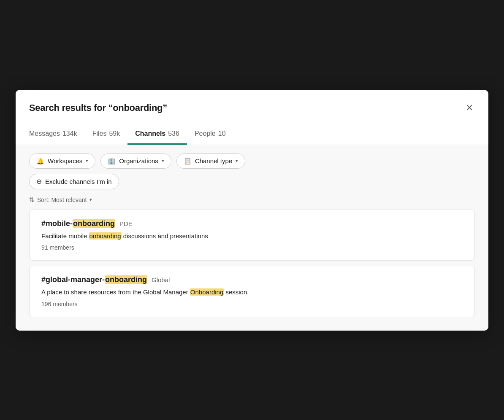 The height and width of the screenshot is (420, 504). What do you see at coordinates (111, 161) in the screenshot?
I see `organizations-icon: 🏢` at bounding box center [111, 161].